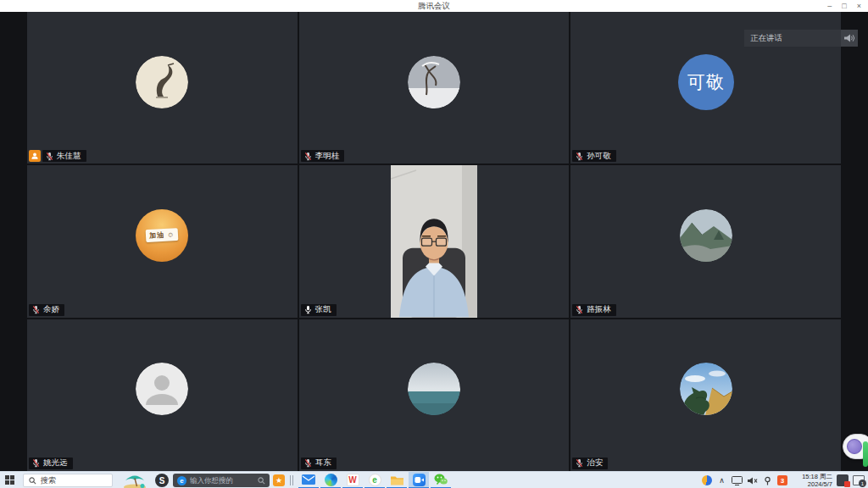  I want to click on close-button: ×, so click(860, 6).